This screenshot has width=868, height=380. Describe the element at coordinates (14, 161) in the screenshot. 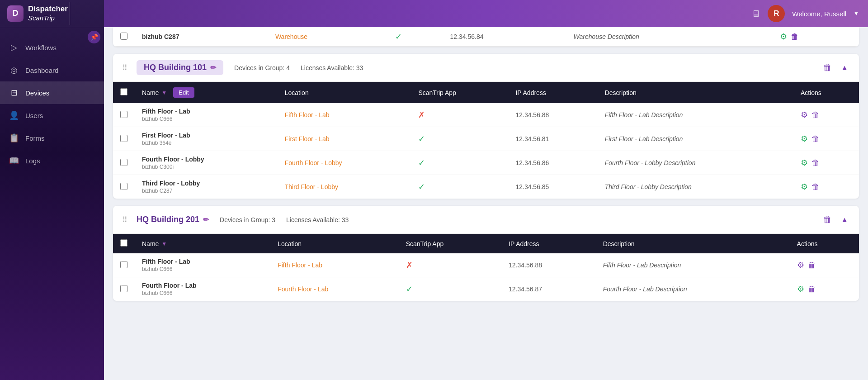

I see `logs-icon: 📖` at that location.